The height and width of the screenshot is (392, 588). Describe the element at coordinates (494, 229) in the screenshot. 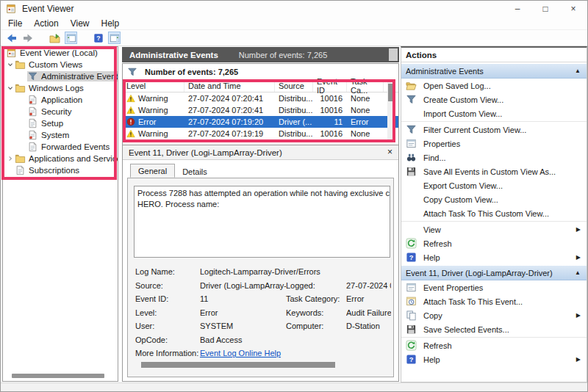

I see `action-view: View ▶` at that location.